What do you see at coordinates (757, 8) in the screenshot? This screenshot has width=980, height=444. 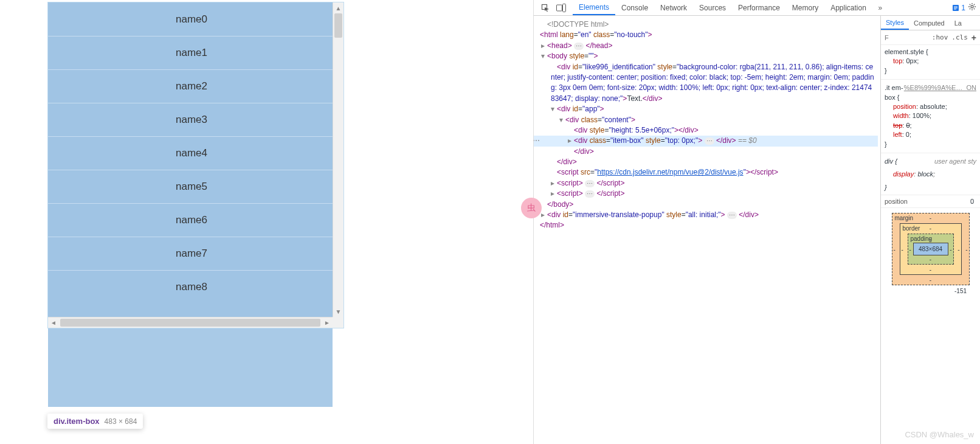 I see `devtools-toolbar: Elements Console Network Sources Perform…` at bounding box center [757, 8].